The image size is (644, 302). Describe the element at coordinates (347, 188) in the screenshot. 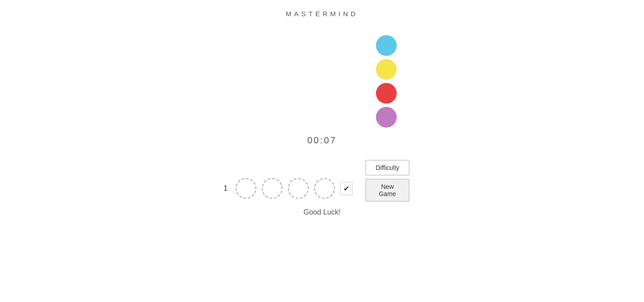

I see `check-button: ✔` at that location.